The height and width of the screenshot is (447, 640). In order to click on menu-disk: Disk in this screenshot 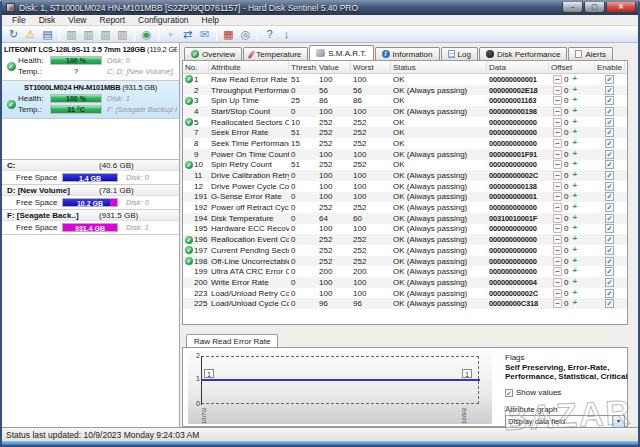, I will do `click(48, 20)`.